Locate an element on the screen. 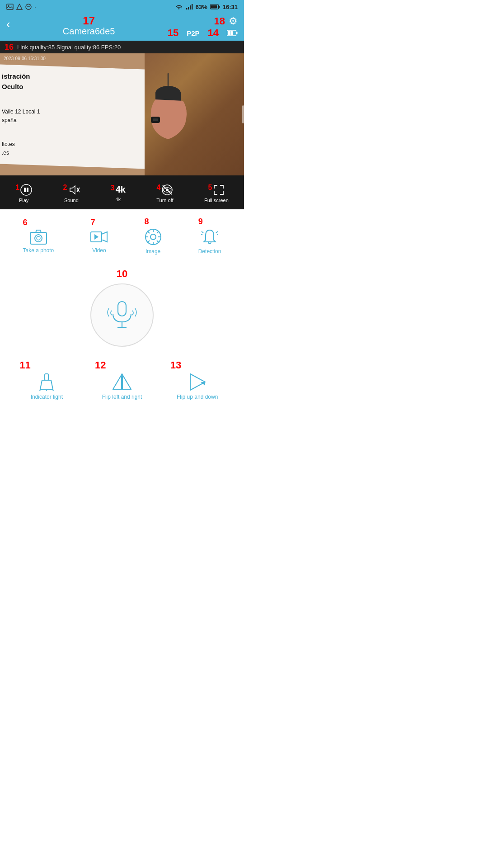 The width and height of the screenshot is (488, 868). toolbar-turnoff-button: 4 Turn off is located at coordinates (164, 193).